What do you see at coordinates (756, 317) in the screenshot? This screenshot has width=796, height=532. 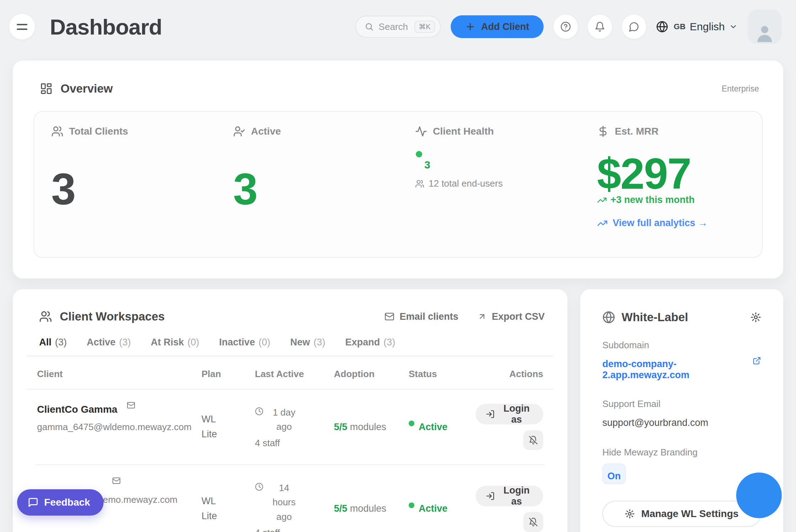 I see `settings-gear-button` at bounding box center [756, 317].